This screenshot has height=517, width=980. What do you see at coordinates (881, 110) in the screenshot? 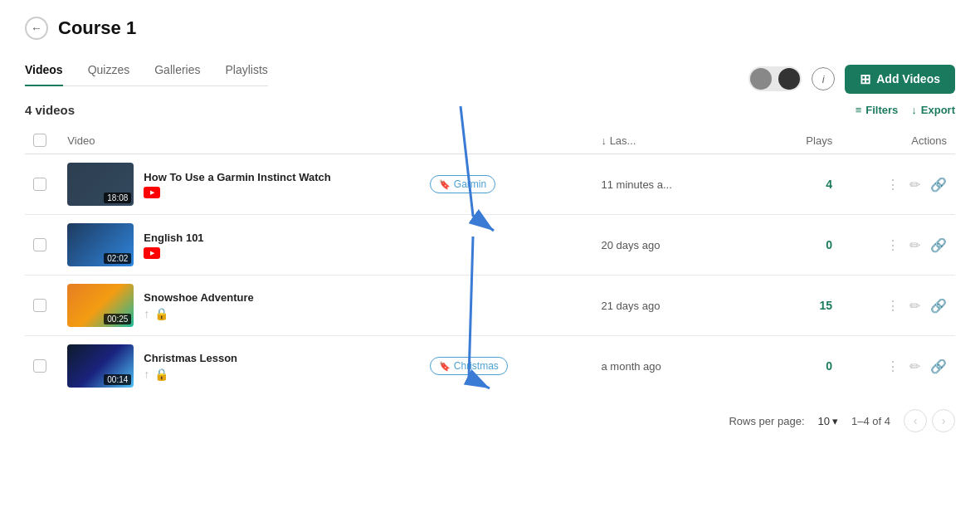
I see `filters-label: Filters` at bounding box center [881, 110].